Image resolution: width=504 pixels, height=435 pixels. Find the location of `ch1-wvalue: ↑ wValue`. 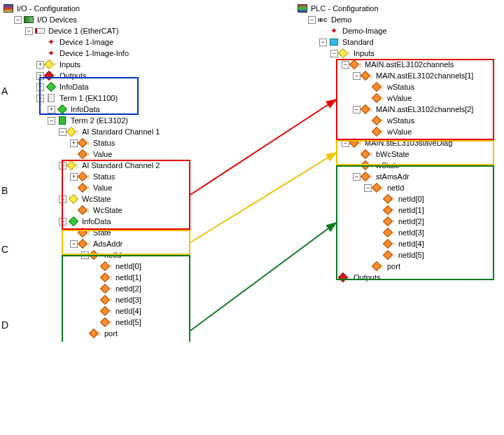

ch1-wvalue: ↑ wValue is located at coordinates (398, 98).